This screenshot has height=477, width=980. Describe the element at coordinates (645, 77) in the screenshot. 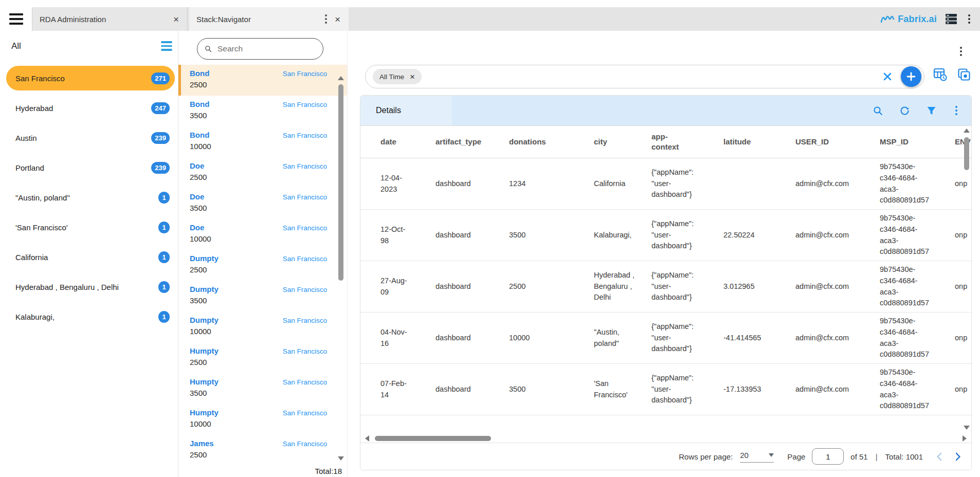

I see `filter-bar: All Time ×` at that location.